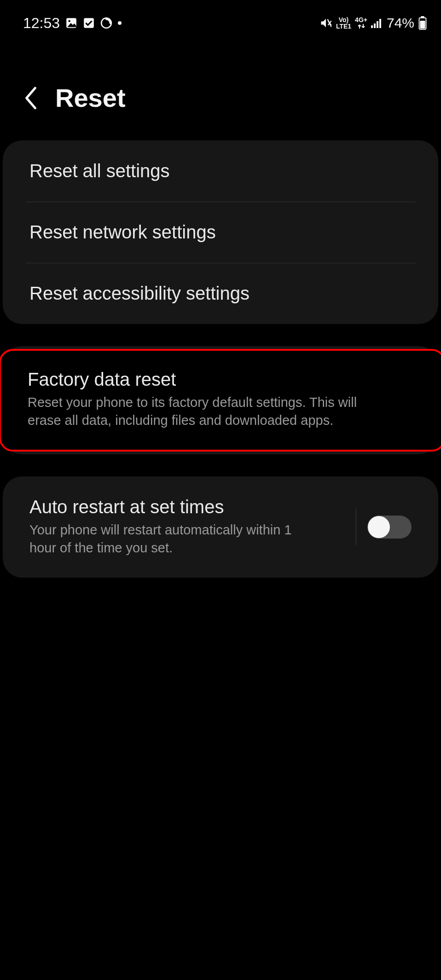 This screenshot has height=980, width=441. Describe the element at coordinates (361, 23) in the screenshot. I see `network-type-indicator: 4G+` at that location.